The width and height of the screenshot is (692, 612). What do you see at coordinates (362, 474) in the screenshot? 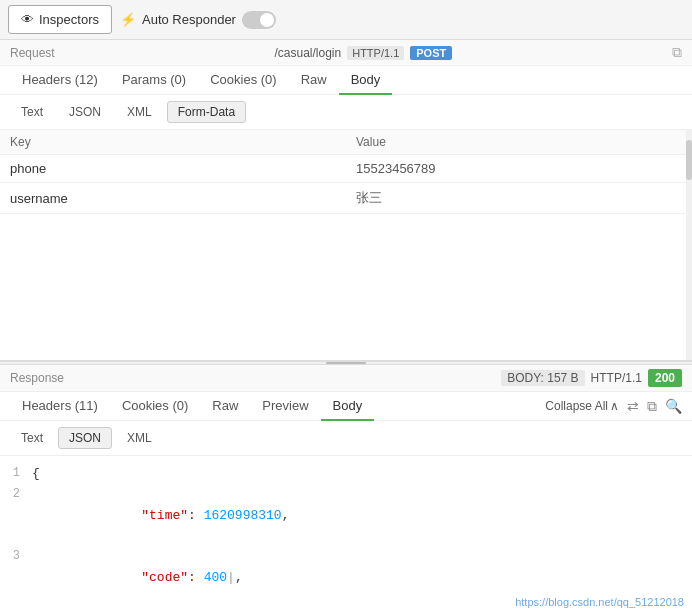
I see `json-content-1: {` at bounding box center [362, 474].